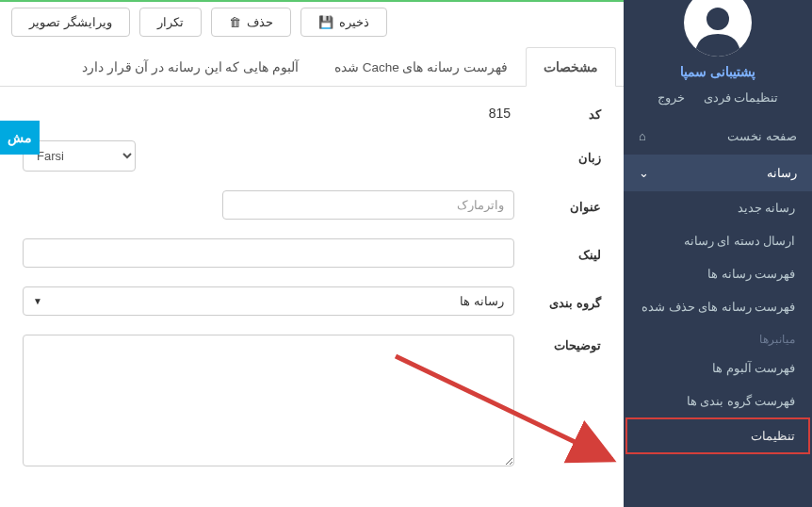  Describe the element at coordinates (642, 136) in the screenshot. I see `home-icon: ⌂` at that location.